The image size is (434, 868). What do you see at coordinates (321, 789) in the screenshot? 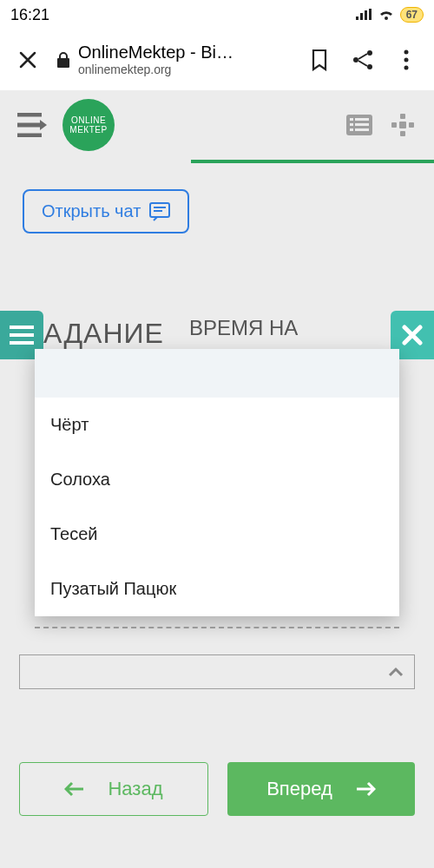
I see `forward-button: Вперед` at bounding box center [321, 789].